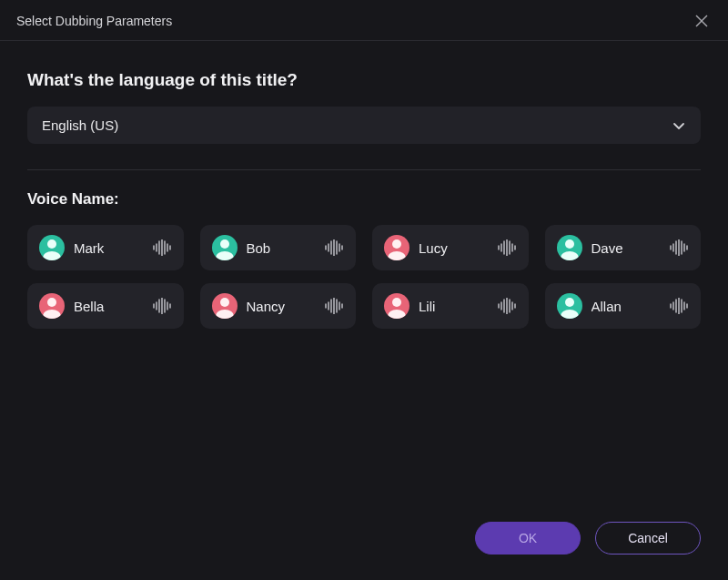 This screenshot has width=728, height=580. I want to click on voice-card: Allan, so click(623, 306).